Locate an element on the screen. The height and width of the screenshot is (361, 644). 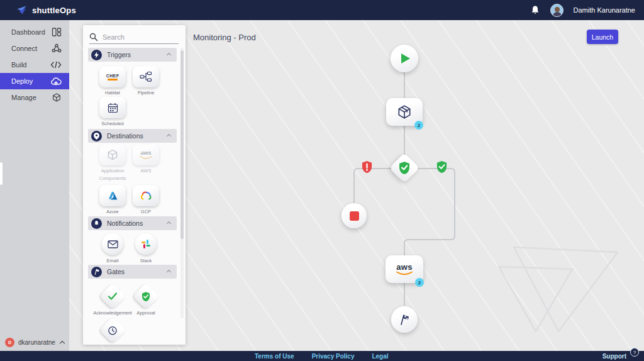
palette-item-label: Scheduled is located at coordinates (113, 124).